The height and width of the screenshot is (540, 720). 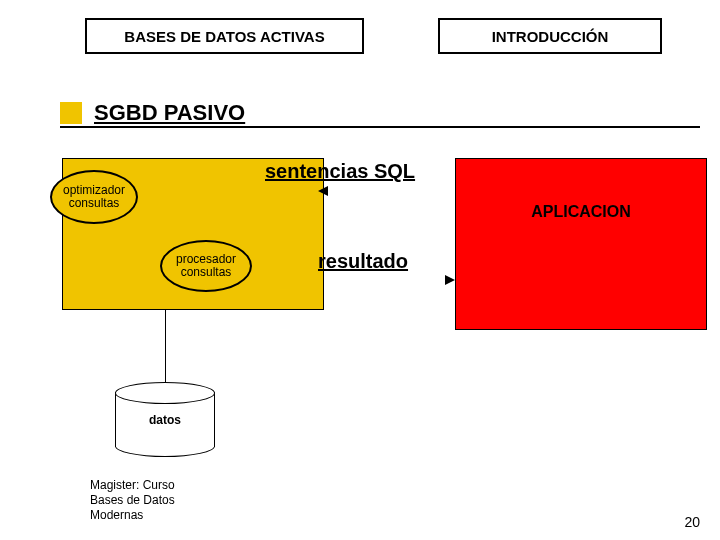 What do you see at coordinates (550, 36) in the screenshot?
I see `header-right-box: INTRODUCCIÓN` at bounding box center [550, 36].